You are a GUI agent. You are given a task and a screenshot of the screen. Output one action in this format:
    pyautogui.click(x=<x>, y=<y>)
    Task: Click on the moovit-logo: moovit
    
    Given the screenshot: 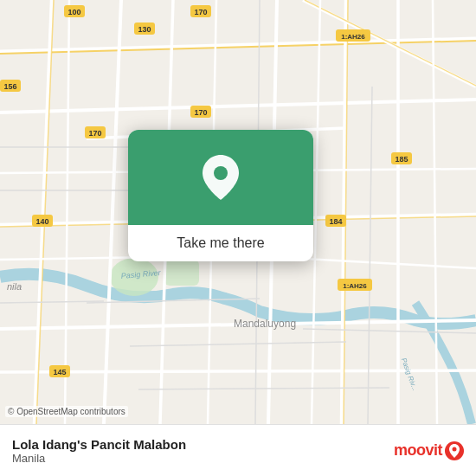 What is the action you would take?
    pyautogui.click(x=429, y=451)
    